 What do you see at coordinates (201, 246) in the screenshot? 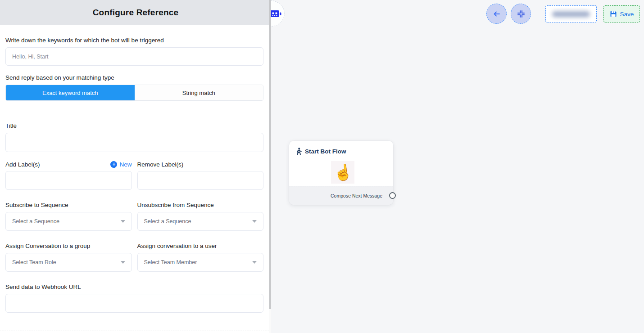
I see `assign-user-label: Assign conversation to a user` at bounding box center [201, 246].